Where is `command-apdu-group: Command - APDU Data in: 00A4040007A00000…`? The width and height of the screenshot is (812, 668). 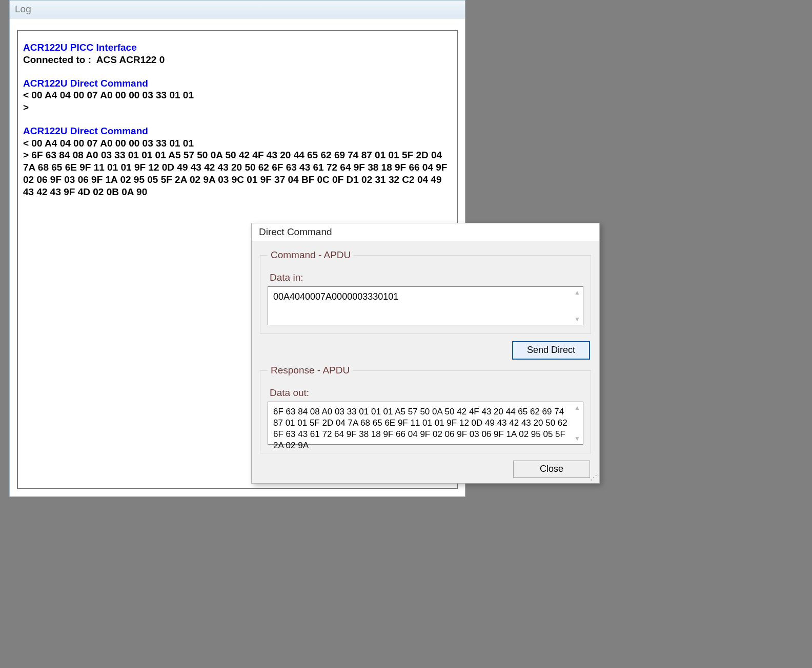 command-apdu-group: Command - APDU Data in: 00A4040007A00000… is located at coordinates (425, 292).